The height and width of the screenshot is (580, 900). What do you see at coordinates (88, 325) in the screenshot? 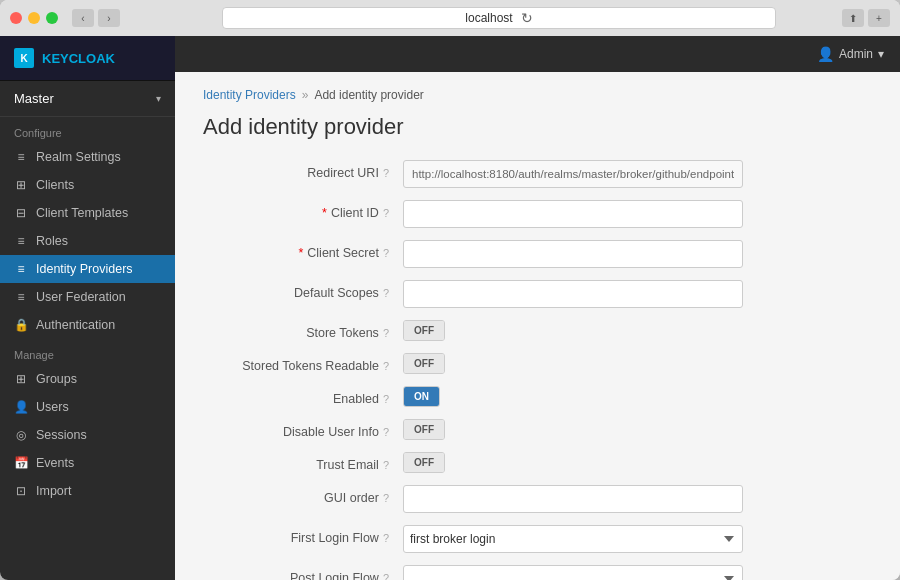
I see `sidebar-item-authentication: 🔒 Authentication` at bounding box center [88, 325].